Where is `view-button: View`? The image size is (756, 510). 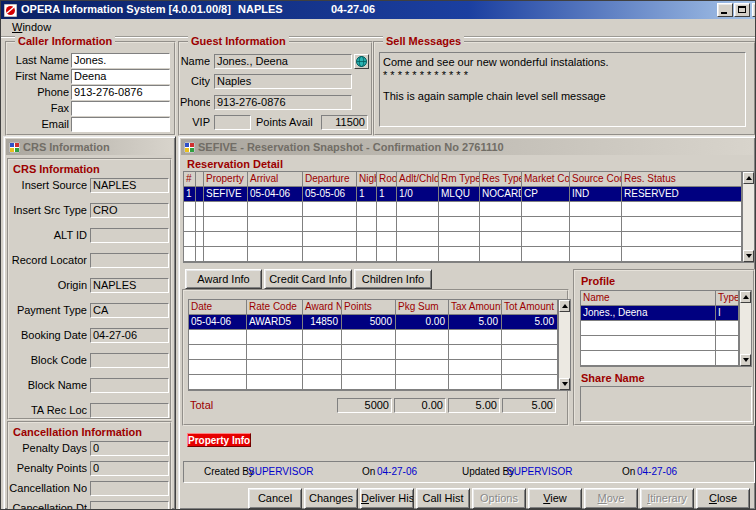 view-button: View is located at coordinates (555, 498).